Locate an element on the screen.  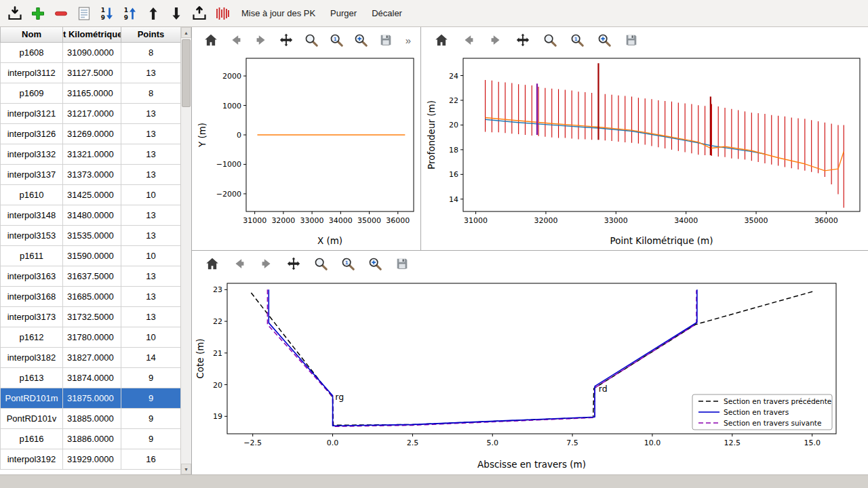
import-button is located at coordinates (15, 14).